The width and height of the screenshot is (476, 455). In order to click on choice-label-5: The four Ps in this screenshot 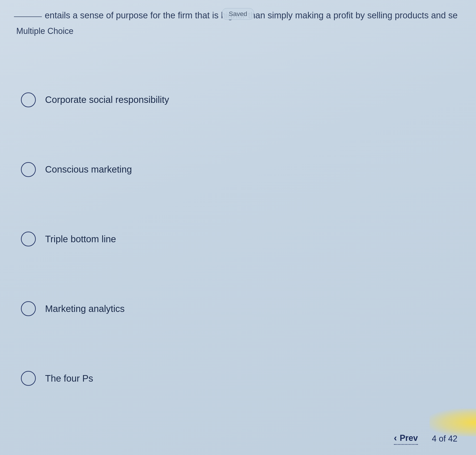, I will do `click(69, 378)`.